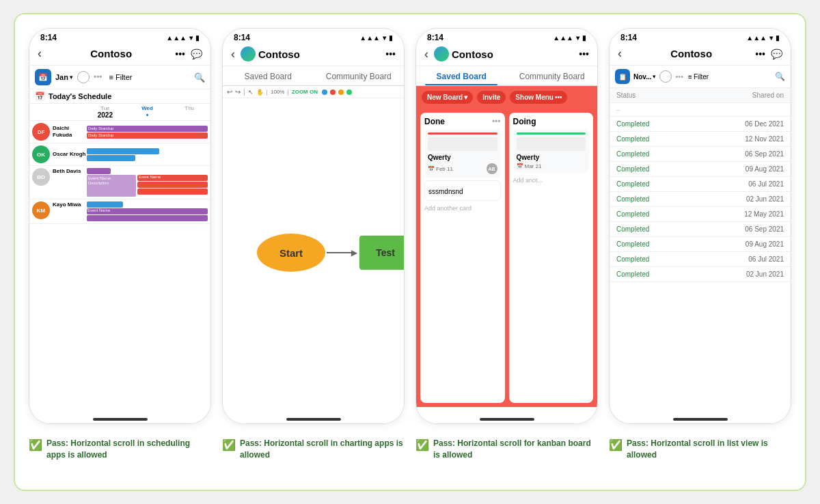 Image resolution: width=820 pixels, height=504 pixels. I want to click on list-item-1: Completed 12 Nov 2021, so click(700, 139).